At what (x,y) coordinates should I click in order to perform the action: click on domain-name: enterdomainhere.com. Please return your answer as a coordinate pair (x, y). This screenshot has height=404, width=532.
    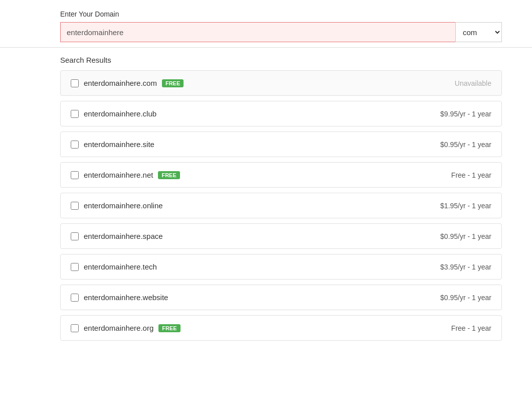
    Looking at the image, I should click on (120, 83).